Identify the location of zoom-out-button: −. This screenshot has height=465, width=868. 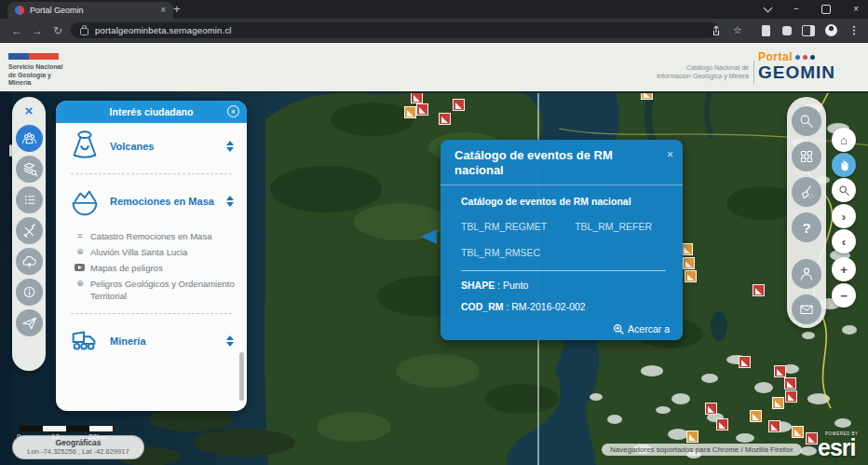
(844, 295).